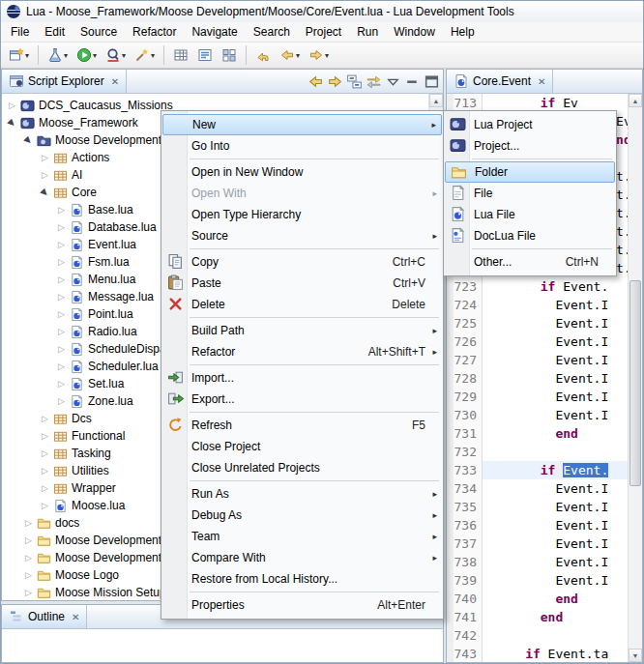 This screenshot has height=664, width=644. What do you see at coordinates (145, 56) in the screenshot?
I see `open-wizard-button: ▾` at bounding box center [145, 56].